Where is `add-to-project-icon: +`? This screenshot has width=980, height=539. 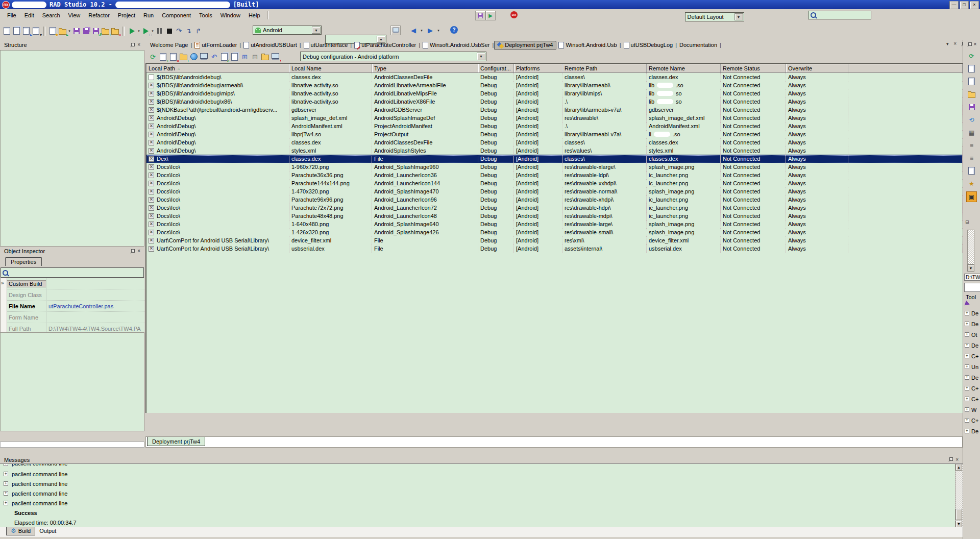
add-to-project-icon: + is located at coordinates (105, 31).